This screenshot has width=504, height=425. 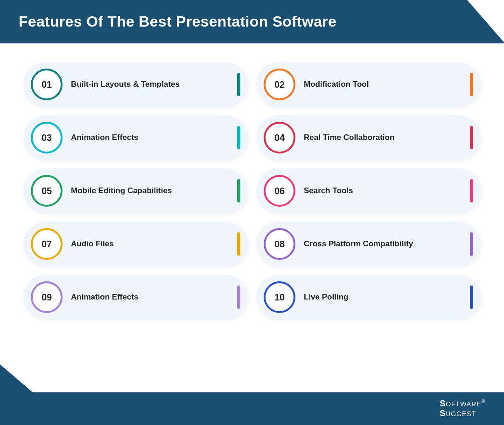 I want to click on footer: Software®Suggest, so click(x=252, y=409).